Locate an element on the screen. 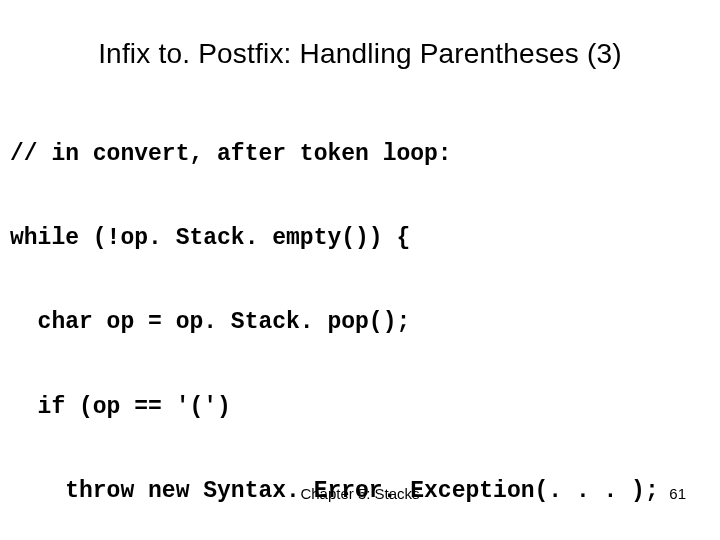 The height and width of the screenshot is (540, 720). code-line: char op = op. Stack. pop(); is located at coordinates (365, 322).